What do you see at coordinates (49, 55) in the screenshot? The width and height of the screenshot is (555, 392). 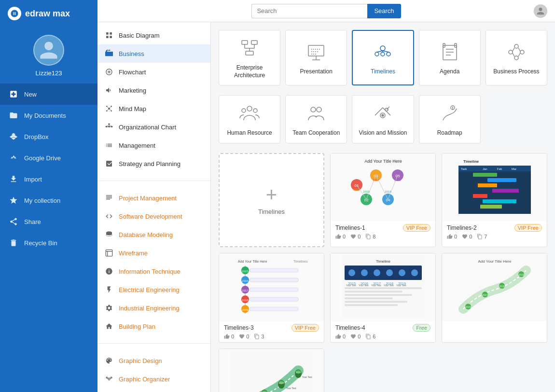 I see `user-profile: Lizzie123` at bounding box center [49, 55].